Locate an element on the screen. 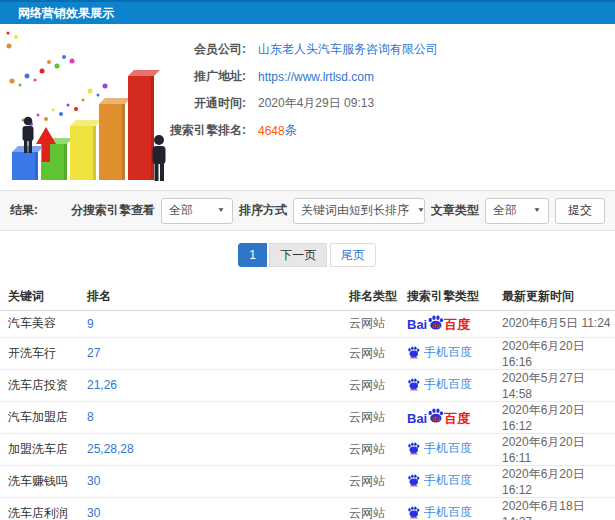 This screenshot has width=615, height=520. keyword-cell: 洗车店投资 is located at coordinates (42, 385).